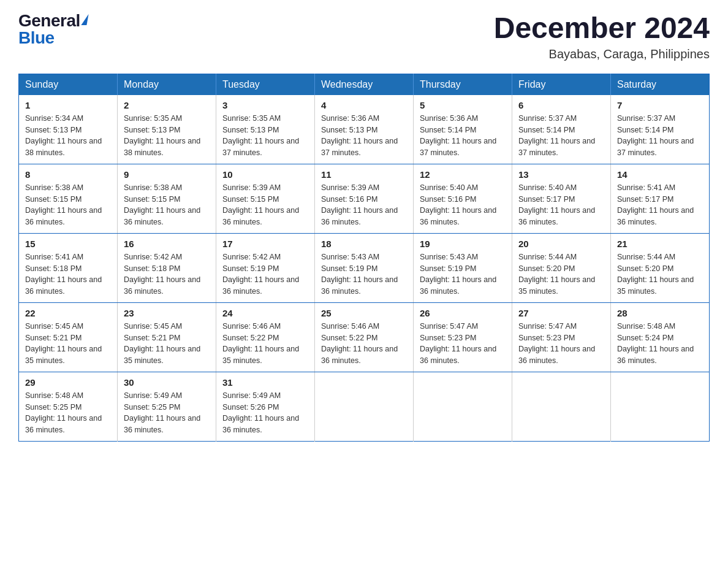 This screenshot has width=728, height=563. What do you see at coordinates (463, 205) in the screenshot?
I see `day-info: Sunrise: 5:40 AMSunset: 5:16 PMDaylight:…` at bounding box center [463, 205].